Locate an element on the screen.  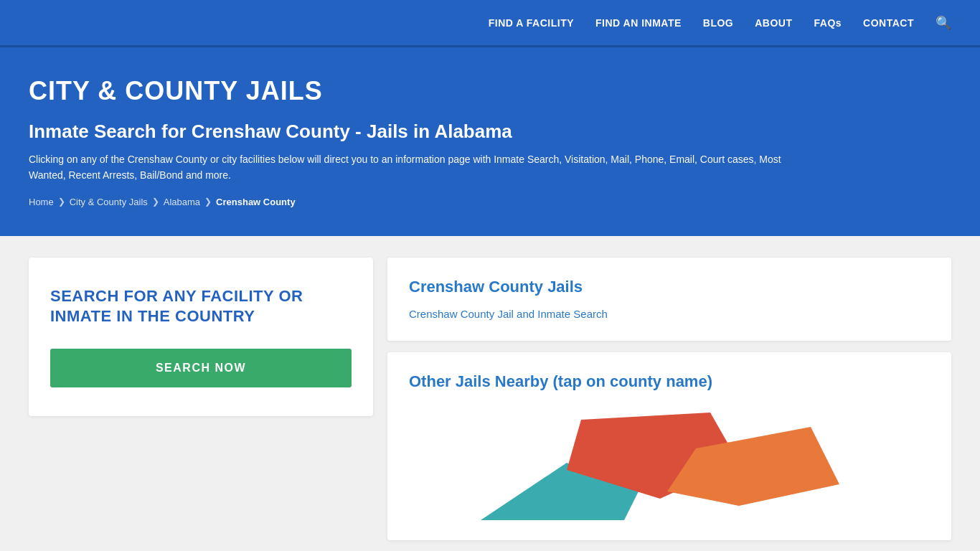
nav-find-inmate: FIND AN INMATE is located at coordinates (639, 23).